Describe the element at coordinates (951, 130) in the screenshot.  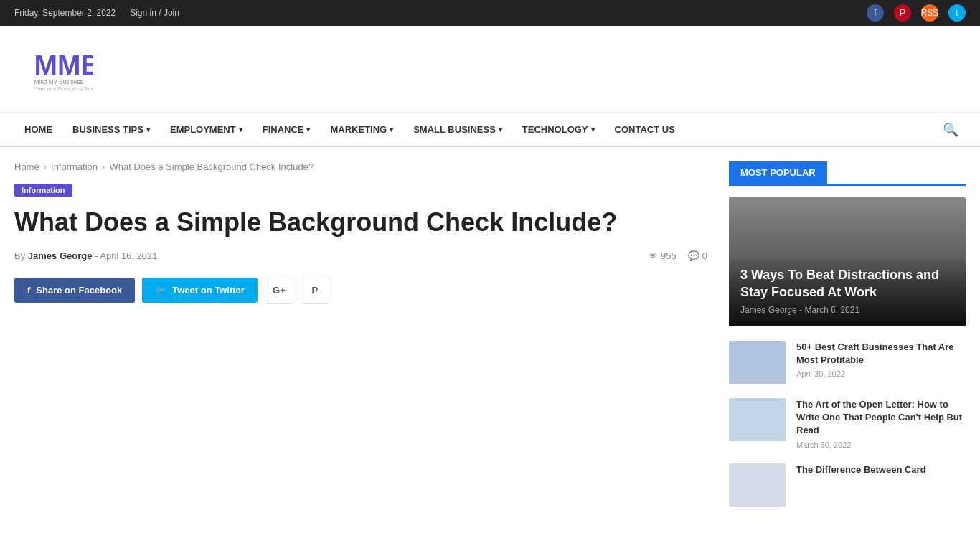
I see `search-icon: 🔍` at that location.